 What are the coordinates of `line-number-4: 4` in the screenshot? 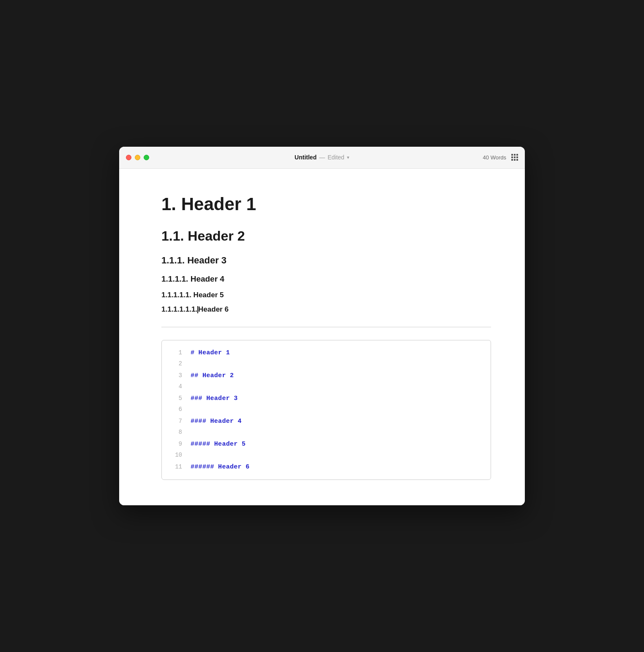 It's located at (176, 386).